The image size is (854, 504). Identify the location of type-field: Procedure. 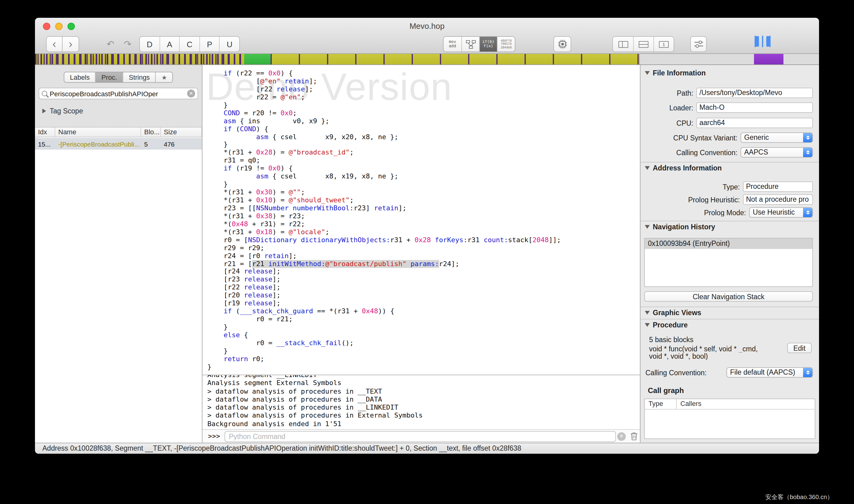
(778, 187).